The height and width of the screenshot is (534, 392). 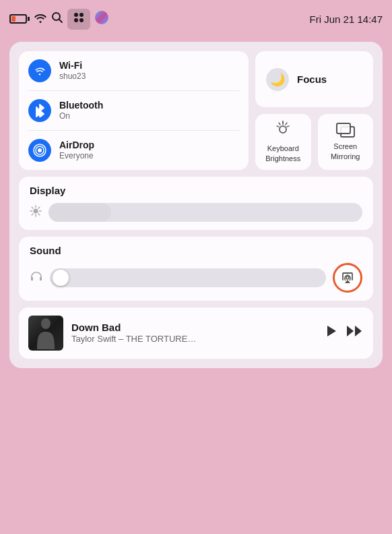 What do you see at coordinates (346, 19) in the screenshot?
I see `menubar-right: Fri Jun 21 14:47` at bounding box center [346, 19].